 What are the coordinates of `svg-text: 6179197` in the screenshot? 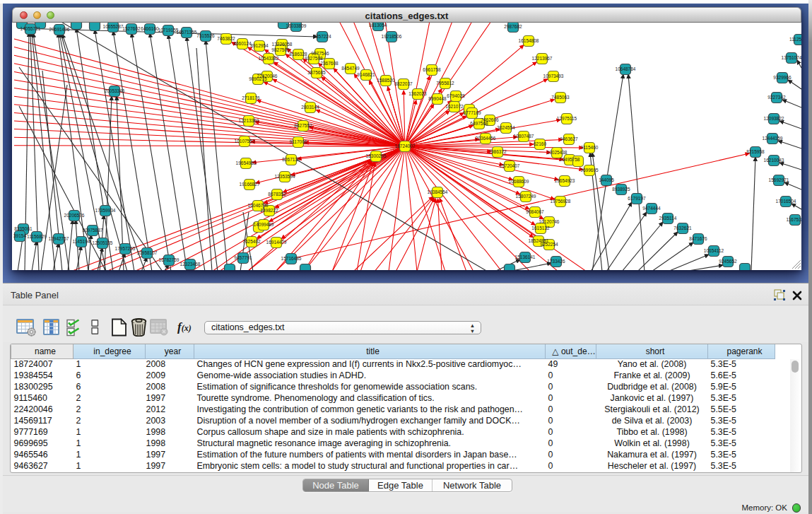 It's located at (637, 198).